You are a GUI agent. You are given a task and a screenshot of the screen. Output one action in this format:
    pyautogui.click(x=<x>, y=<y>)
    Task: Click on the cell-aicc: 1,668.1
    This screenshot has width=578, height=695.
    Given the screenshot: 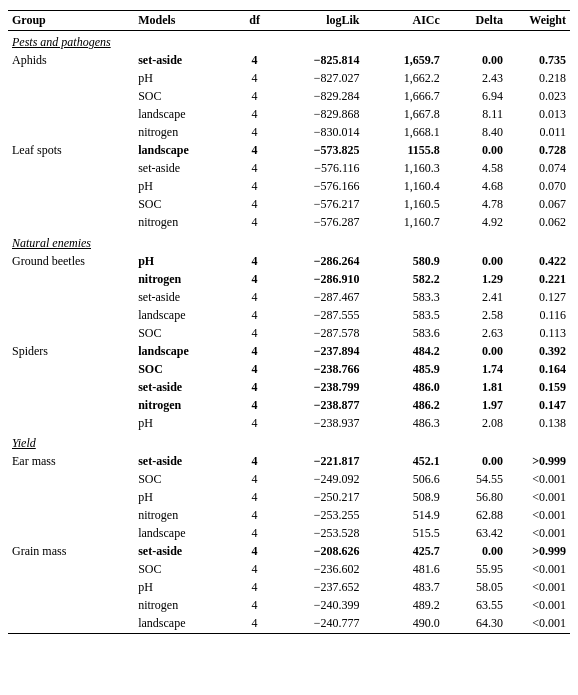 What is the action you would take?
    pyautogui.click(x=404, y=133)
    